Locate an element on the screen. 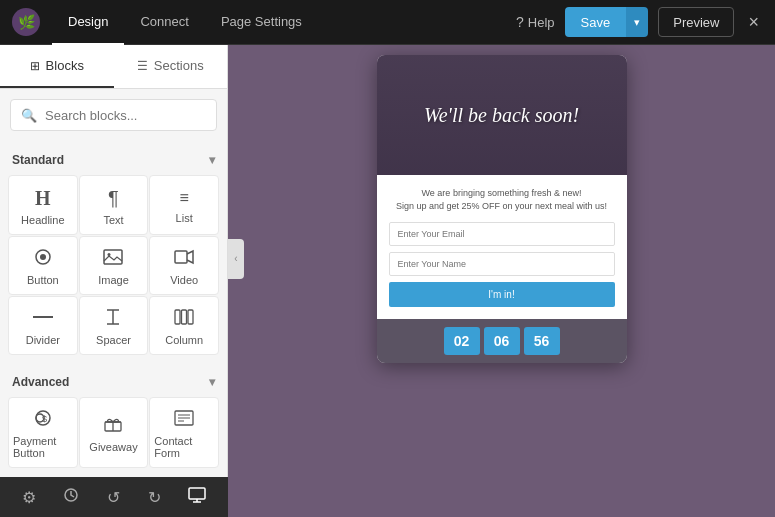 The height and width of the screenshot is (517, 775). bottom-toolbar: ⚙ ↺ ↻ is located at coordinates (114, 497).